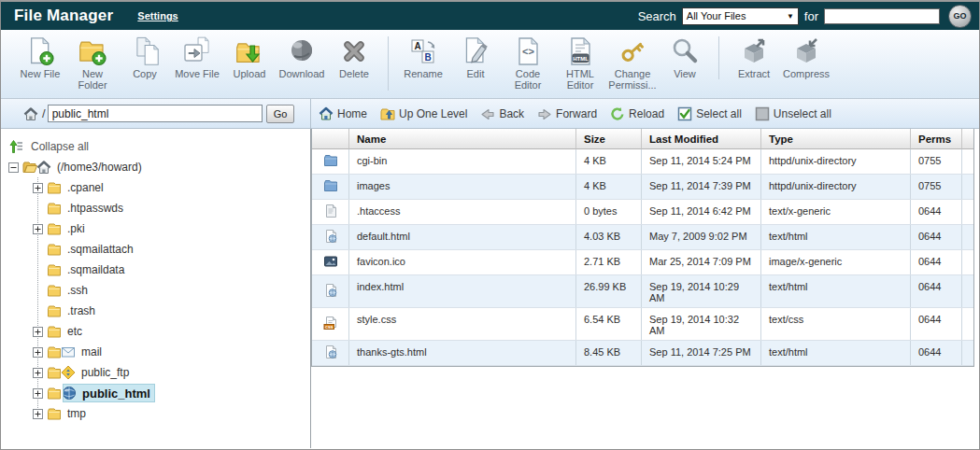 This screenshot has width=980, height=450. Describe the element at coordinates (302, 51) in the screenshot. I see `download-icon` at that location.